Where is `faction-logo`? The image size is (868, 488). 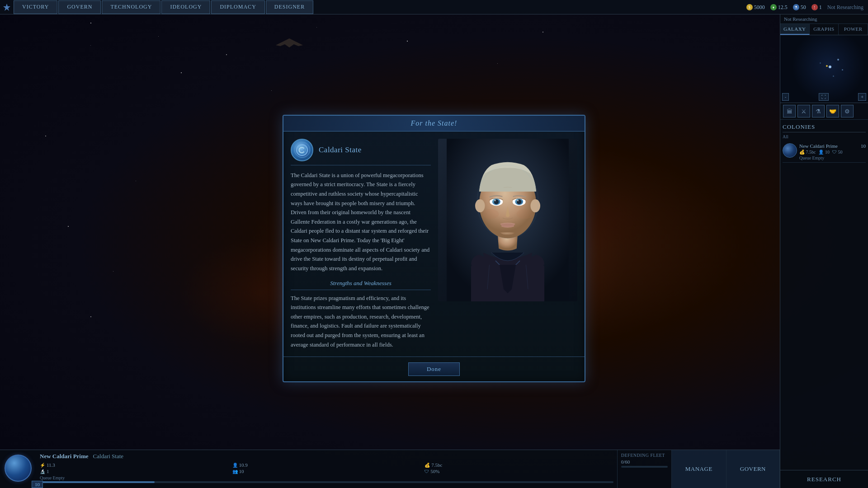
faction-logo is located at coordinates (302, 150).